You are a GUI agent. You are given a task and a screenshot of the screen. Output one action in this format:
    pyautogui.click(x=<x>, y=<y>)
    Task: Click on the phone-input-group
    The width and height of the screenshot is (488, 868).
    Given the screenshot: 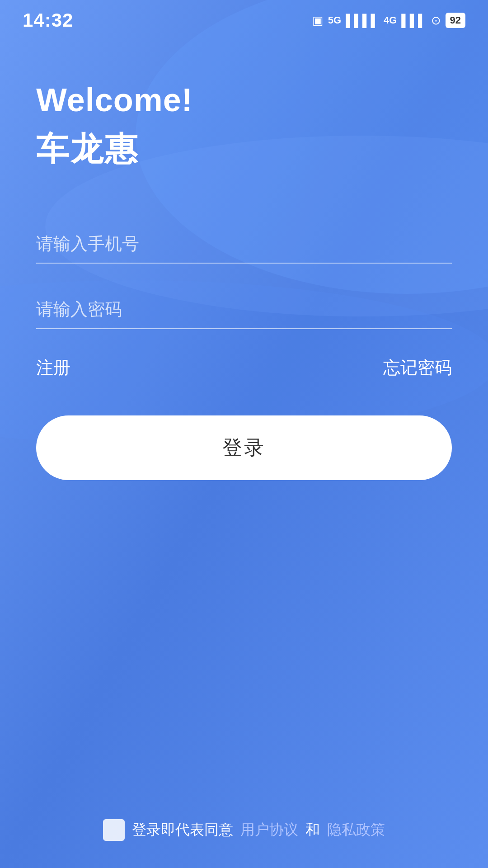 What is the action you would take?
    pyautogui.click(x=244, y=244)
    